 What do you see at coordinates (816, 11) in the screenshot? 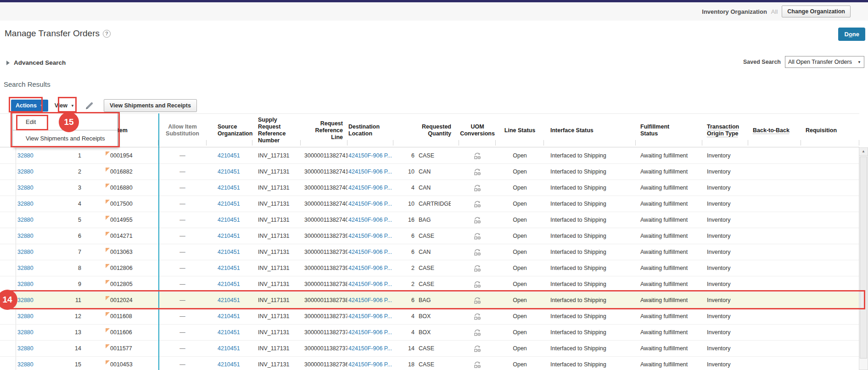
I see `change-organization-button: Change Organization` at bounding box center [816, 11].